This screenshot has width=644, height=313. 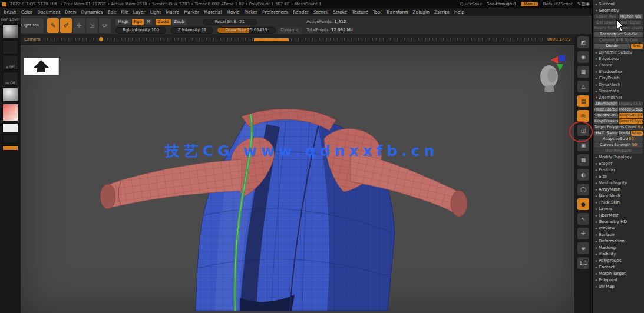 I want to click on m-button: M, so click(x=148, y=22).